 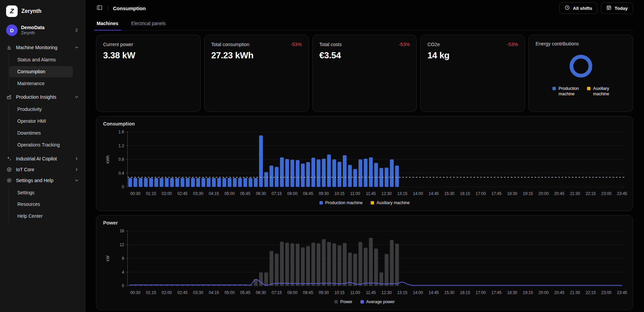 I want to click on svg-text: 16:15, so click(x=465, y=293).